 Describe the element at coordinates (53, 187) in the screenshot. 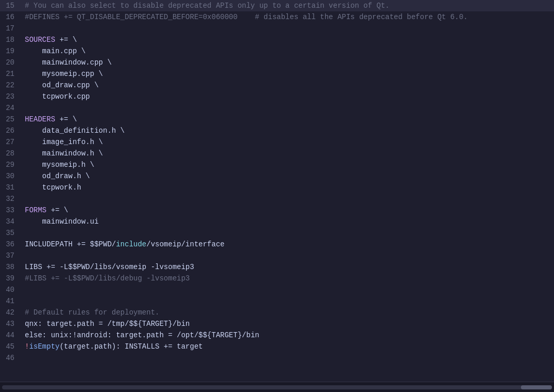

I see `token: tcpwork.h` at that location.